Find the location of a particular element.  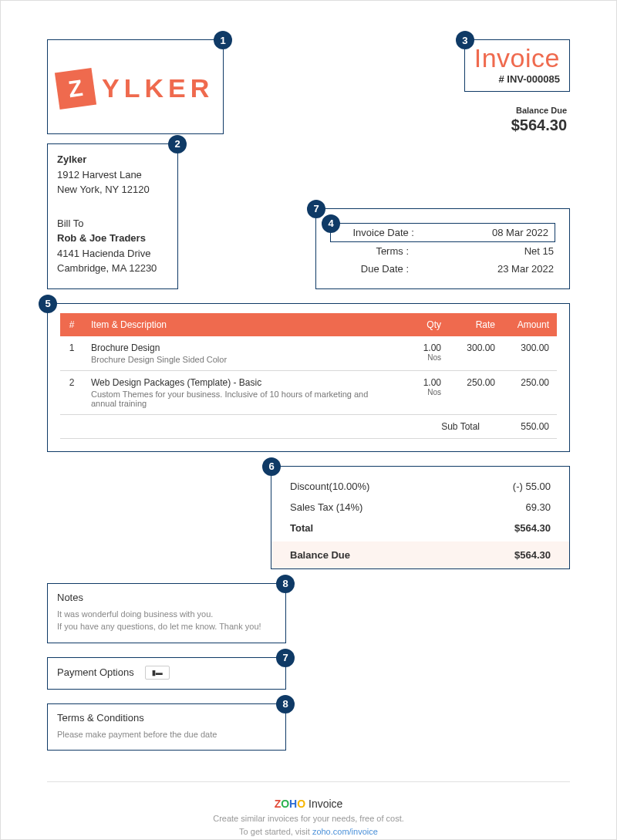

total-label: Total is located at coordinates (302, 528).